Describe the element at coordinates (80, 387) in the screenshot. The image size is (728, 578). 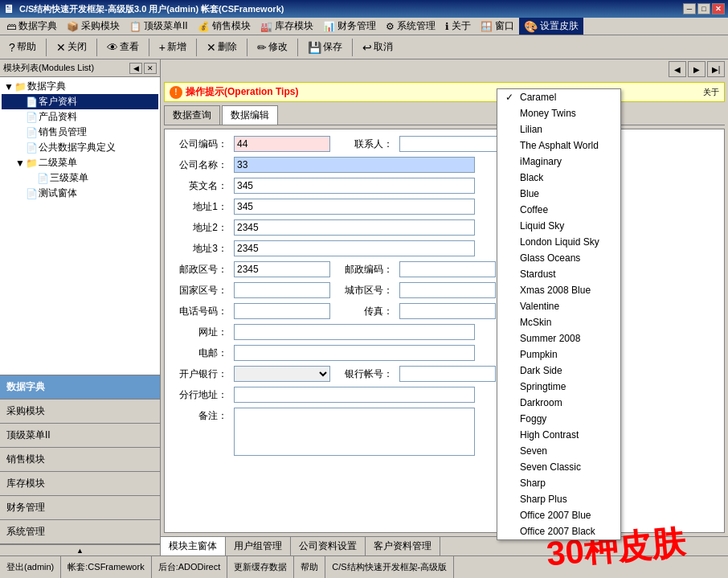
I see `nav-item-dict-nav: 数据字典` at that location.